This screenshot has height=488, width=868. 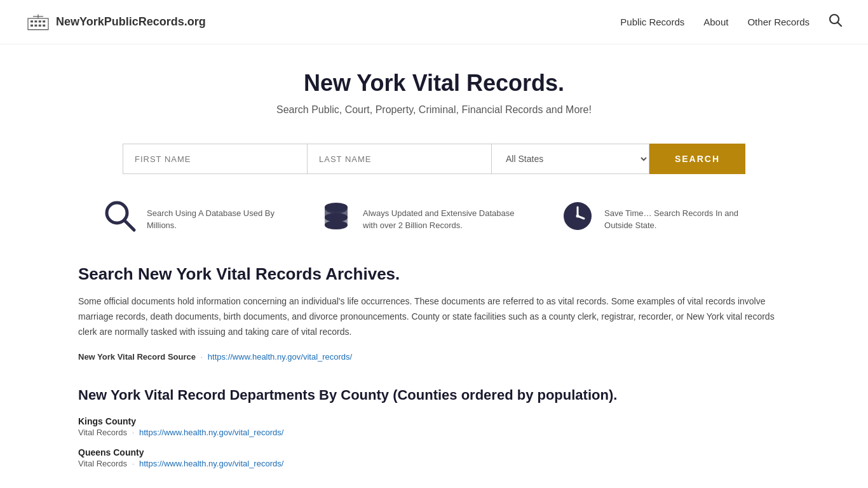 I want to click on nav-other-records: Other Records, so click(x=778, y=22).